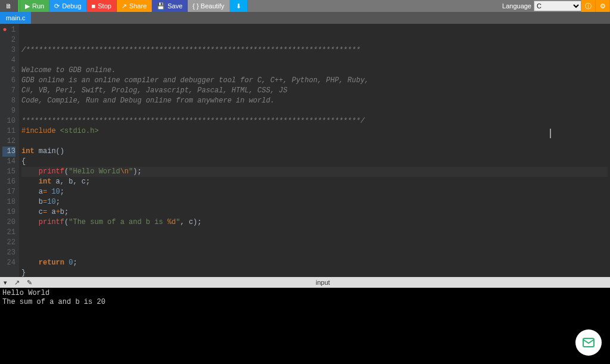 This screenshot has height=364, width=610. Describe the element at coordinates (315, 223) in the screenshot. I see `code-line: printf("The sum of a and b is %d", c);` at that location.